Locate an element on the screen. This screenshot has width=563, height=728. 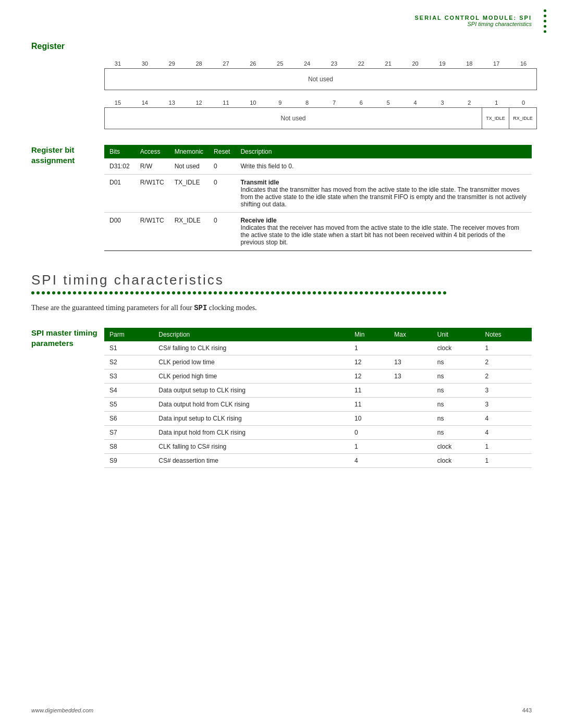
cell-desc: CS# falling to CLK rising is located at coordinates (251, 348).